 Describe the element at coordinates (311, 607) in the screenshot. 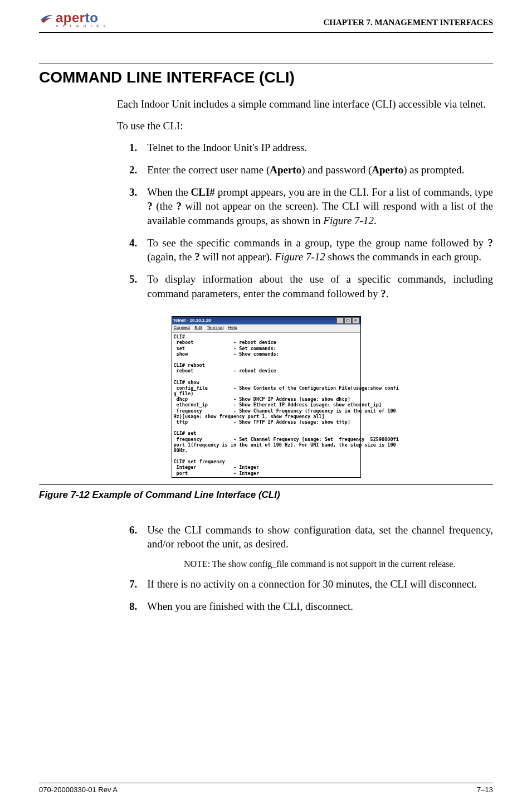

I see `step-8: 8.When you are finished with the CLI, di…` at that location.